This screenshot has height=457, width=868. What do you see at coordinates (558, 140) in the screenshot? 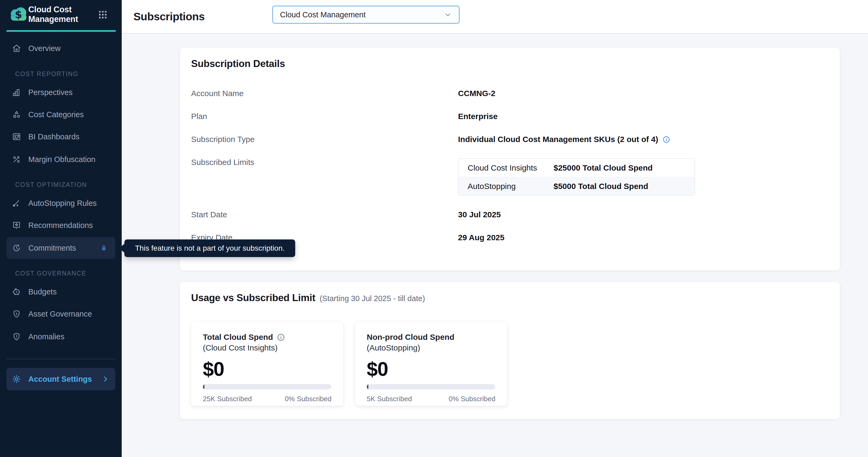
I see `subscription-type-value: Individual Cloud Cost Management SKUs (2…` at bounding box center [558, 140].